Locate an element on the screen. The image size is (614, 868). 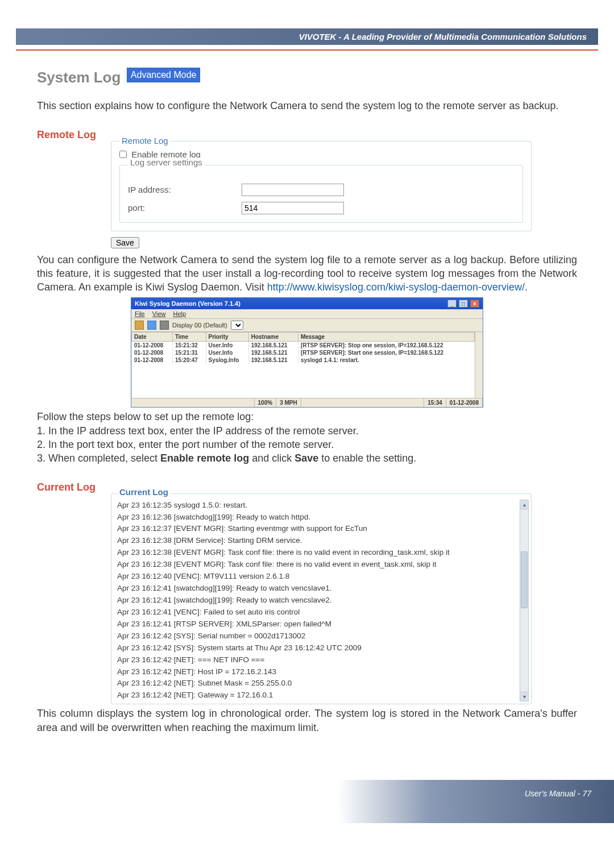
page-title: System Log is located at coordinates (78, 77).